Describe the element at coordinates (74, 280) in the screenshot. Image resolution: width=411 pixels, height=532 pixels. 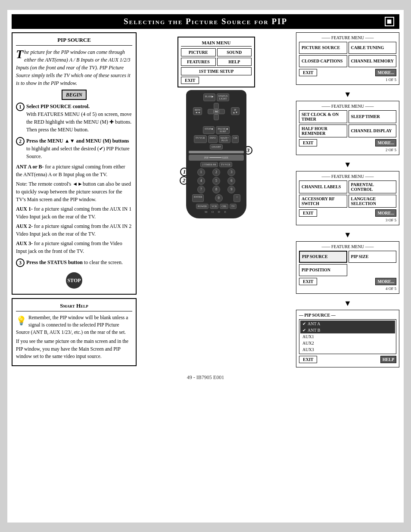
I see `stop-button-area: STOP` at that location.